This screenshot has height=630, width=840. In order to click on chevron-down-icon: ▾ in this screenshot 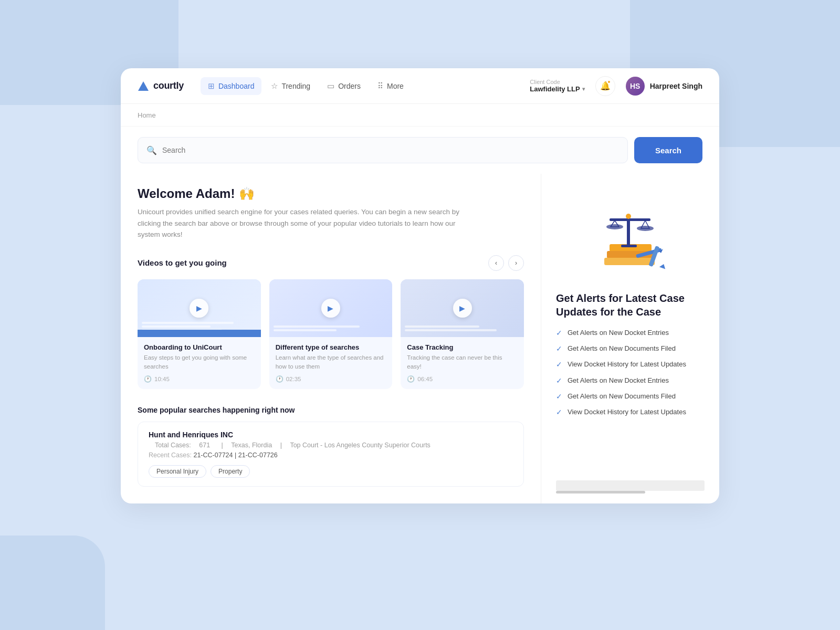, I will do `click(584, 89)`.